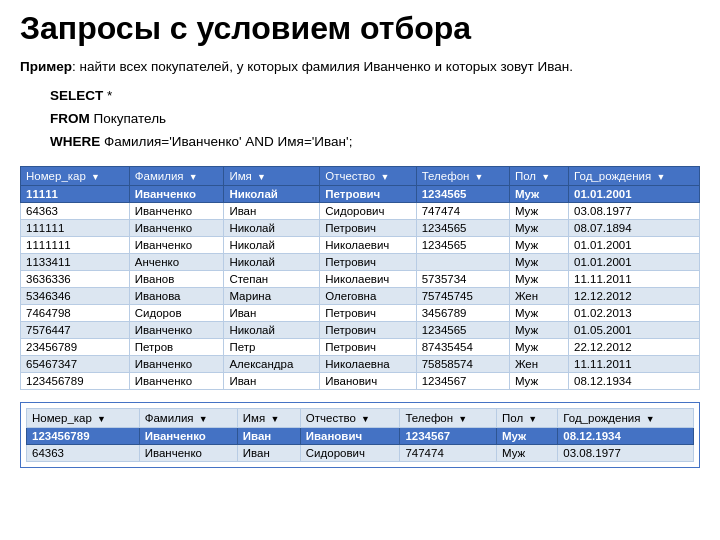  What do you see at coordinates (360, 280) in the screenshot?
I see `table-row: 3636336ИвановСтепанНиколаевич5735734Муж1…` at bounding box center [360, 280].